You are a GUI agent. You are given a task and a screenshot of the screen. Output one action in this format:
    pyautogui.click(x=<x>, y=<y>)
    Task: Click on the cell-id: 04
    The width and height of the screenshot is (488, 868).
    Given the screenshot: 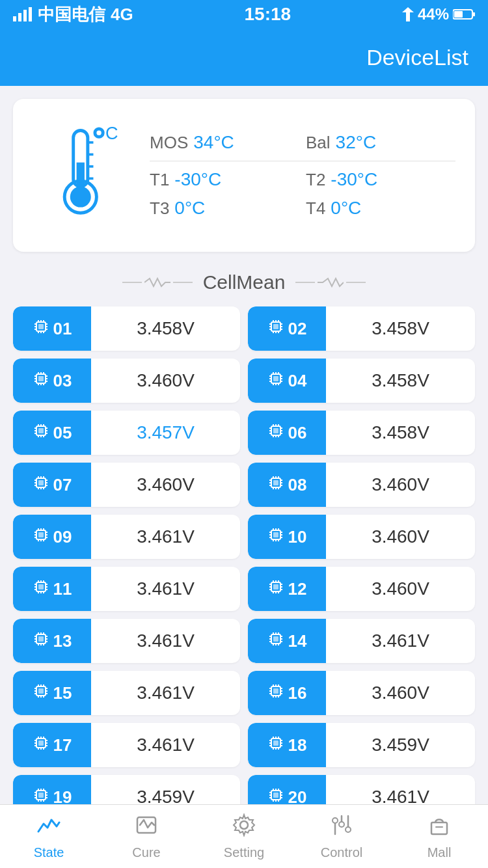 What is the action you would take?
    pyautogui.click(x=298, y=381)
    